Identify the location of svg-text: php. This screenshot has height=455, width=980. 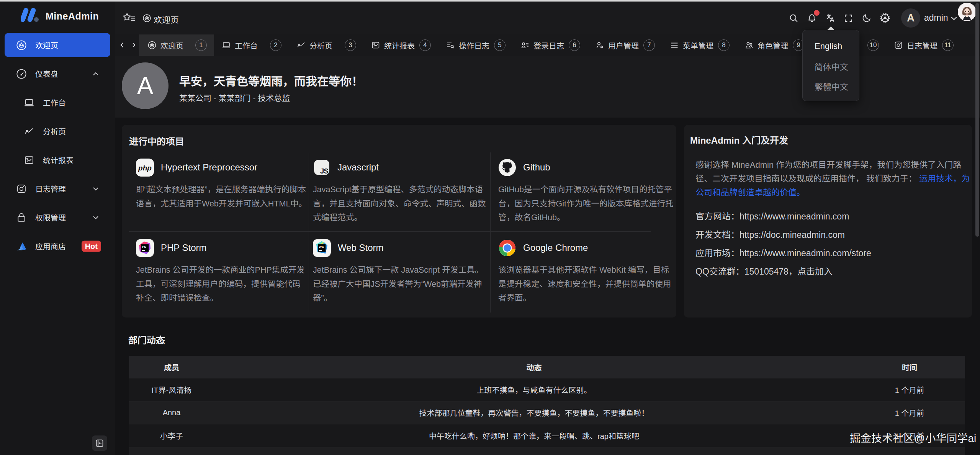
(145, 168).